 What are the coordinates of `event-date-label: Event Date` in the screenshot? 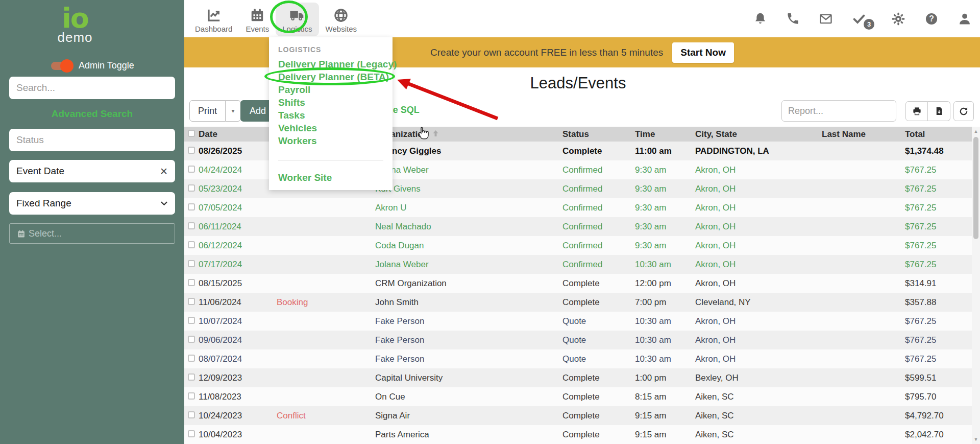 It's located at (40, 171).